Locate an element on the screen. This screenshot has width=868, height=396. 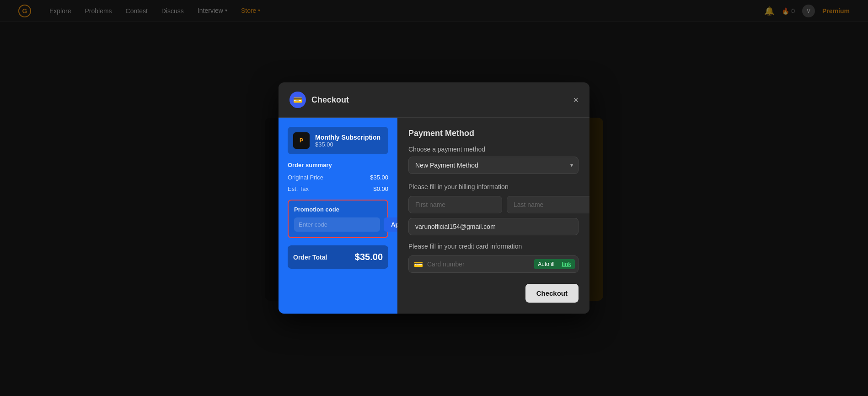
order-total-row: Order Total $35.00 is located at coordinates (338, 257).